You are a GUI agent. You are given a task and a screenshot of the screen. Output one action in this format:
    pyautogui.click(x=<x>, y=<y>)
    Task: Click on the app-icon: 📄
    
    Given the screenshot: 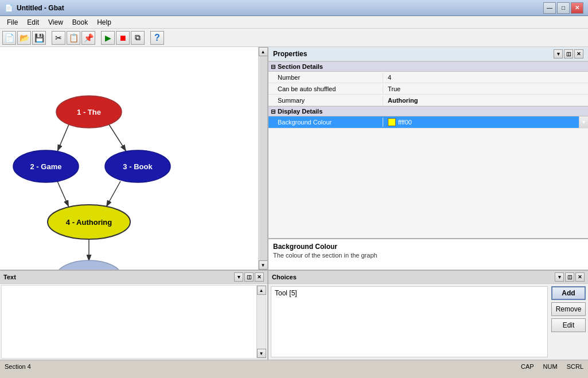 What is the action you would take?
    pyautogui.click(x=9, y=8)
    